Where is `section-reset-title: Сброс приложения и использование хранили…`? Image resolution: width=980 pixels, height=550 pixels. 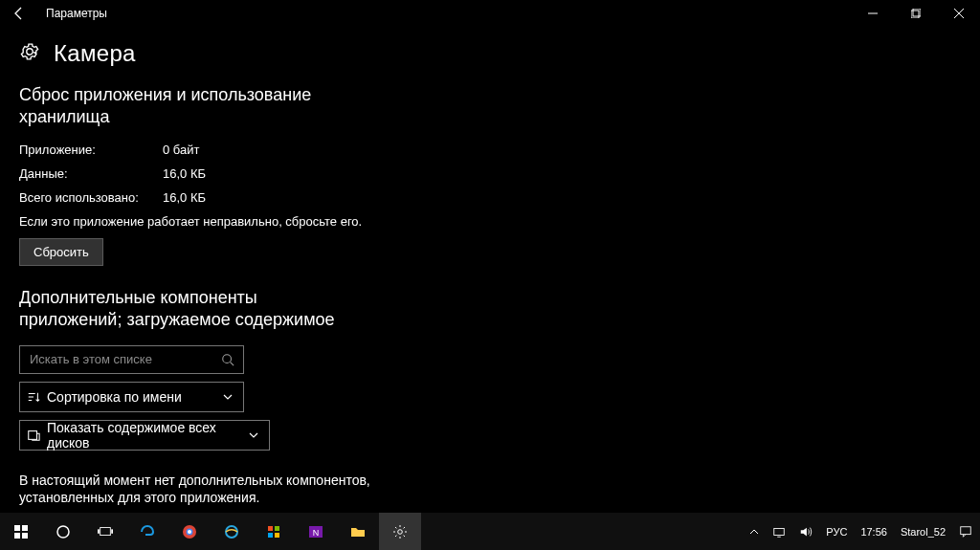
section-reset-title: Сброс приложения и использование хранили… is located at coordinates (211, 107).